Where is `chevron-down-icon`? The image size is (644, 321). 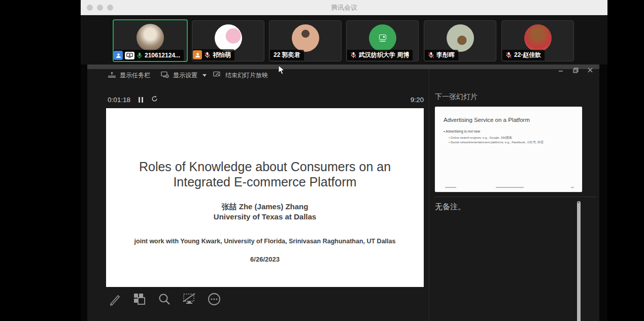
chevron-down-icon is located at coordinates (205, 75).